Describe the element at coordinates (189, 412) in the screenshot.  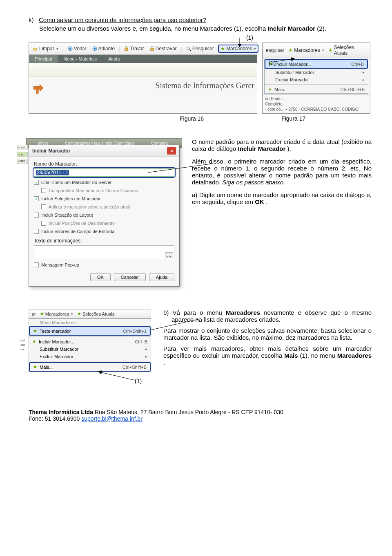
I see `footer-address: Rua São Mateus, 27 Bairro Bom Jesus Port…` at that location.